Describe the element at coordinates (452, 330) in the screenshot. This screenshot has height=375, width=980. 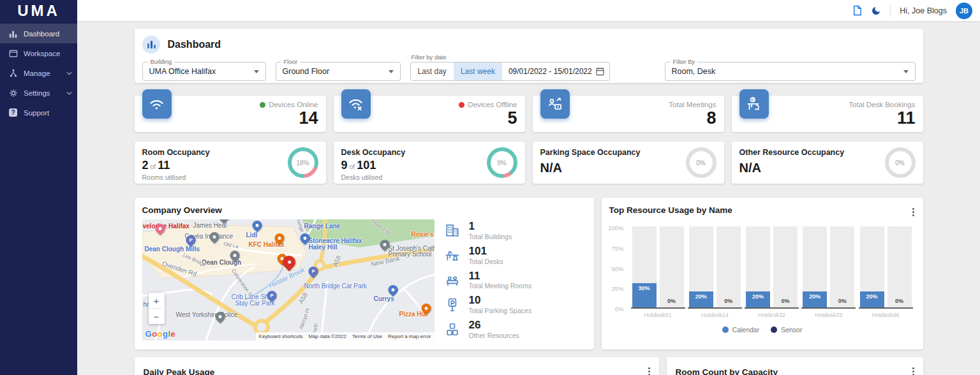
I see `resources-icon` at that location.